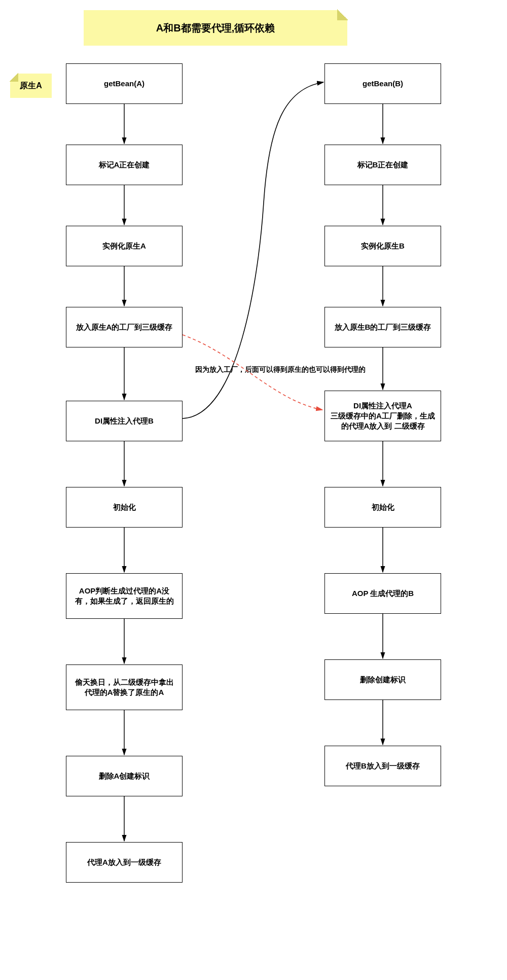  Describe the element at coordinates (124, 246) in the screenshot. I see `box-label: 实例化原生A` at that location.